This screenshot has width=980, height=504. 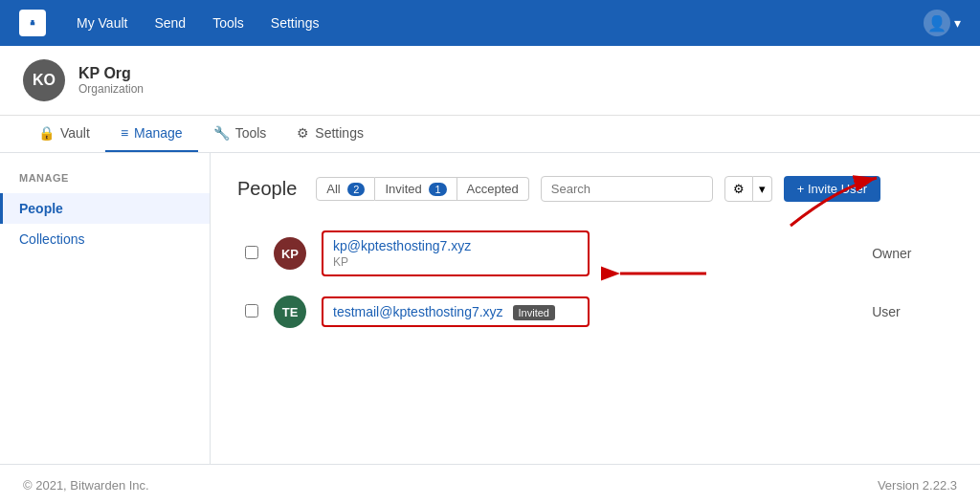 I want to click on org-type: Organization, so click(x=111, y=89).